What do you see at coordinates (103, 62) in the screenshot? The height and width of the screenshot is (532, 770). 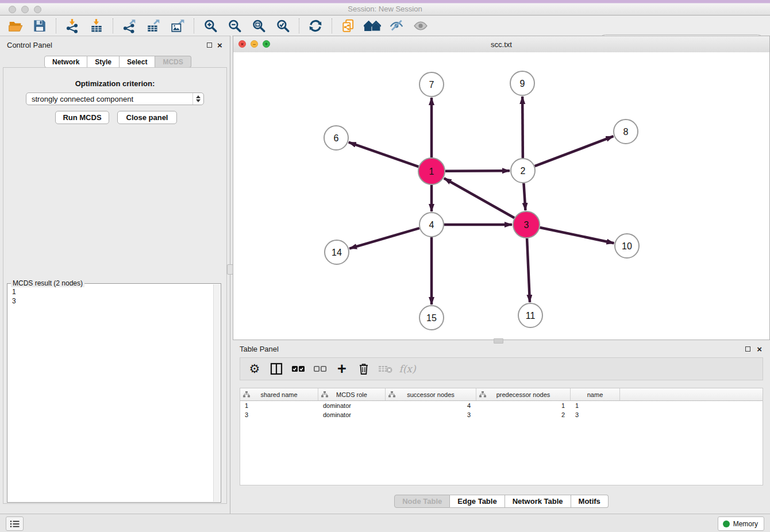 I see `tab-style: Style` at bounding box center [103, 62].